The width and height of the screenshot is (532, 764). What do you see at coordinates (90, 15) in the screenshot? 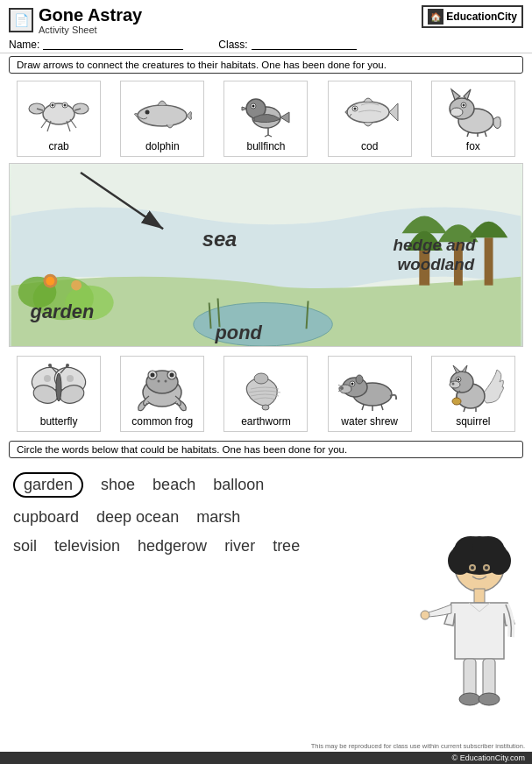
I see `page-title: Gone Astray` at bounding box center [90, 15].